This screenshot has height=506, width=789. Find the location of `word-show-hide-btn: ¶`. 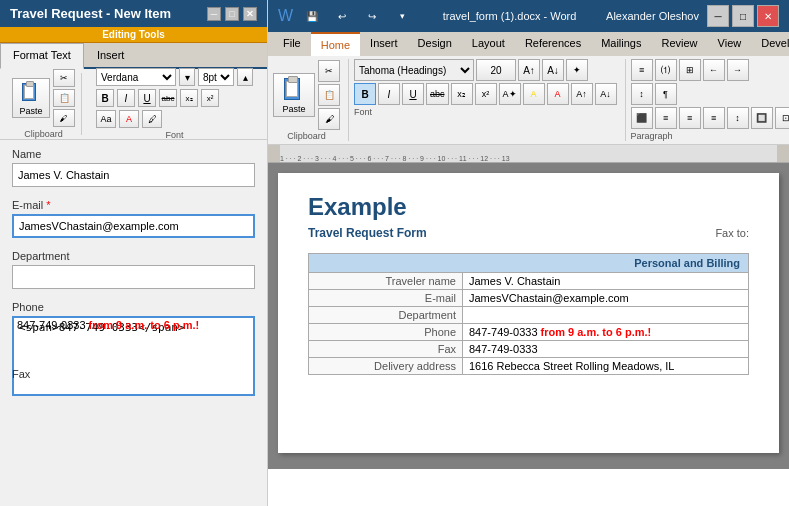

word-show-hide-btn: ¶ is located at coordinates (666, 94).